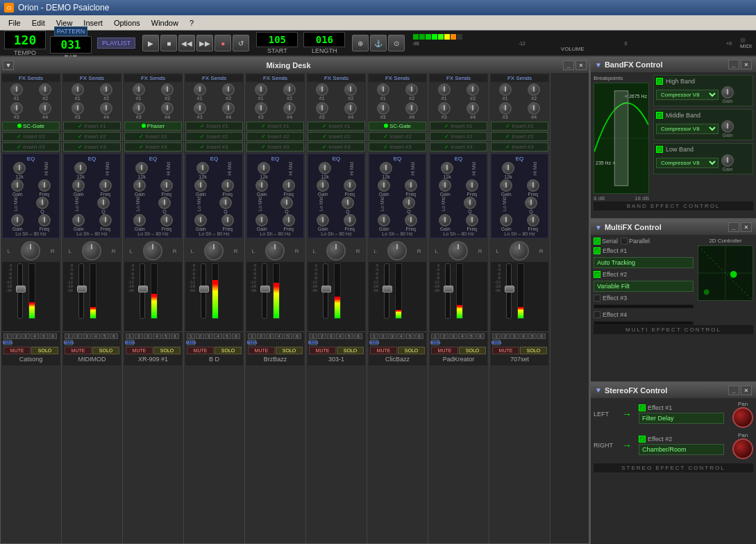 The image size is (756, 544). What do you see at coordinates (687, 129) in the screenshot?
I see `middle-band-select: Compressor V8` at bounding box center [687, 129].